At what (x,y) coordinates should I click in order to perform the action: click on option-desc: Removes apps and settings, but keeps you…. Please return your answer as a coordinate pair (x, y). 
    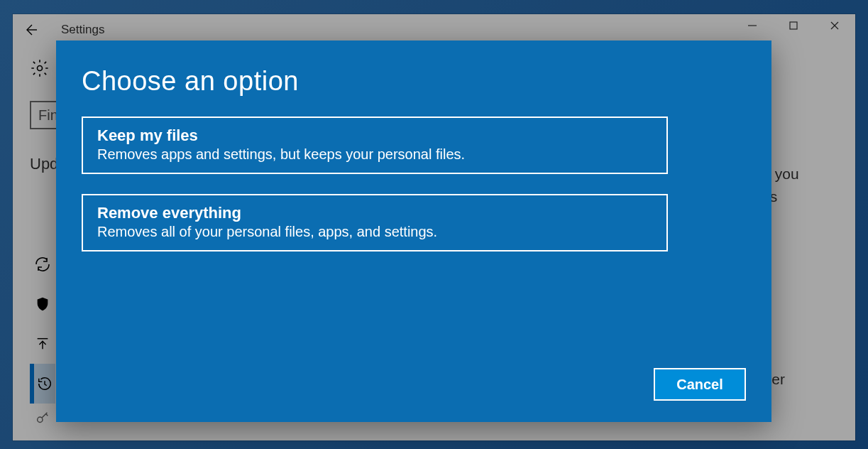
    Looking at the image, I should click on (375, 155).